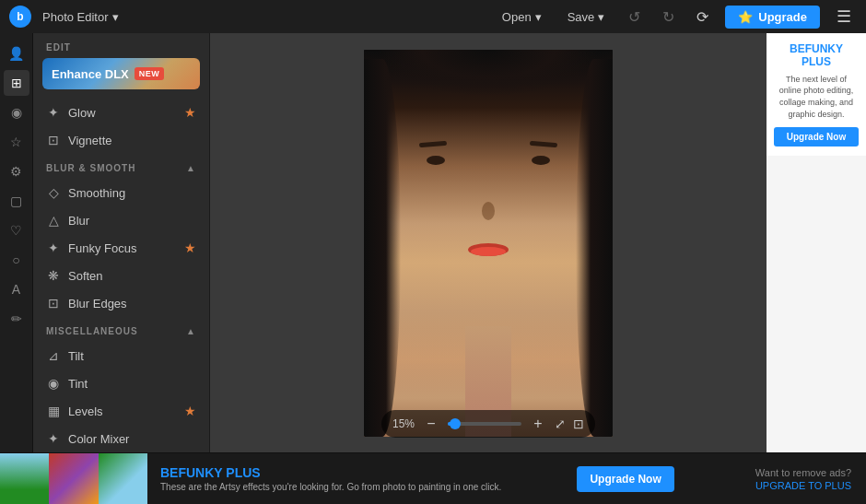 The image size is (866, 504). I want to click on app-logo: b, so click(20, 17).